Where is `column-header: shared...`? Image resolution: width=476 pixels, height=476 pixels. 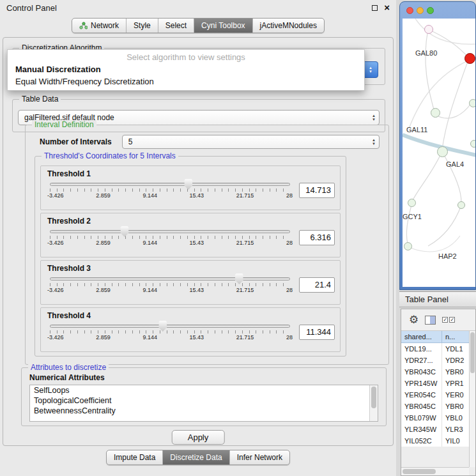
column-header: shared... is located at coordinates (422, 337).